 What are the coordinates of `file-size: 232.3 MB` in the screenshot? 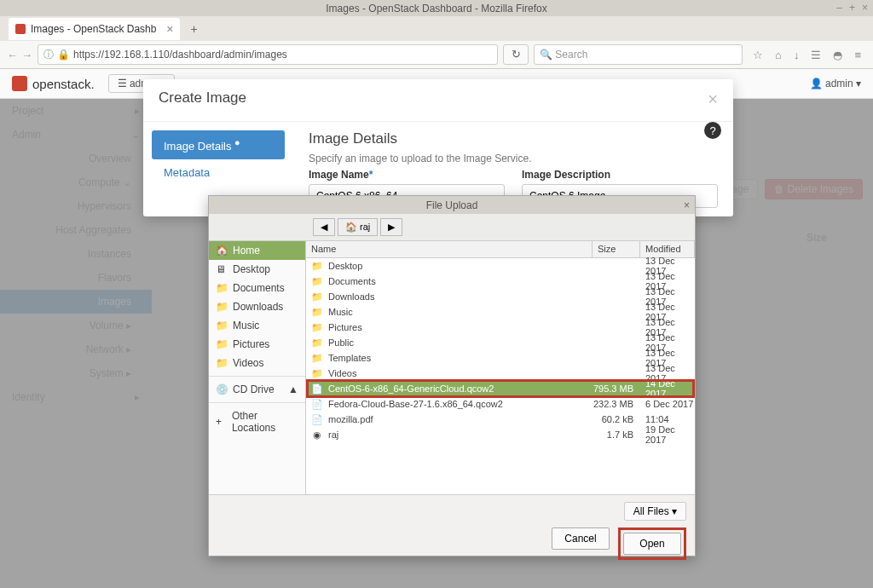 It's located at (616, 404).